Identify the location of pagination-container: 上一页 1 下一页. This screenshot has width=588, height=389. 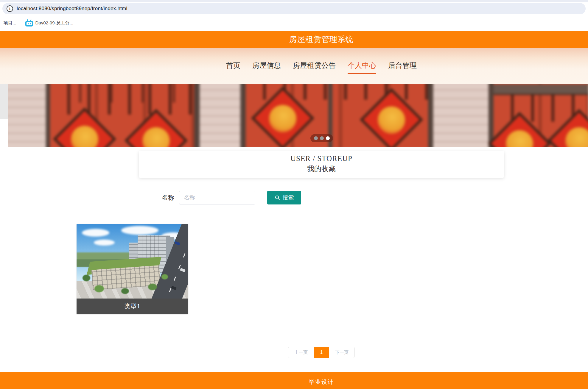
(294, 352).